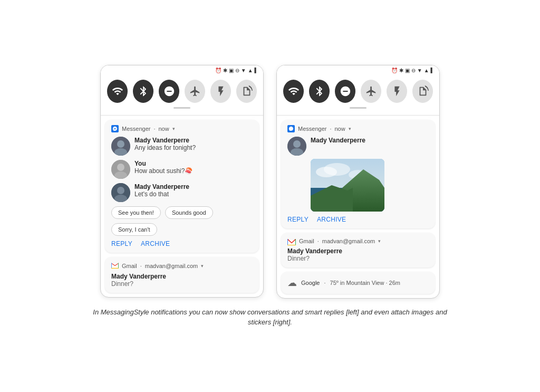 This screenshot has width=540, height=392. Describe the element at coordinates (115, 266) in the screenshot. I see `gmail-icon` at that location.